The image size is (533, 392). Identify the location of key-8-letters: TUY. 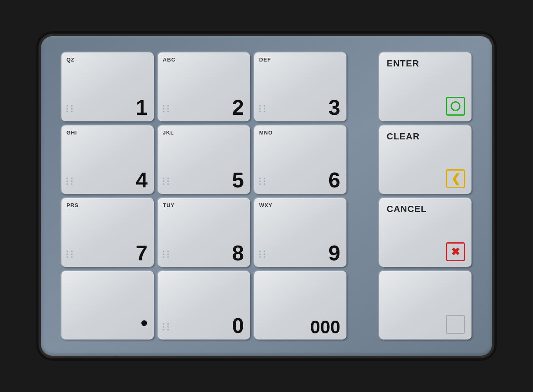
(169, 205).